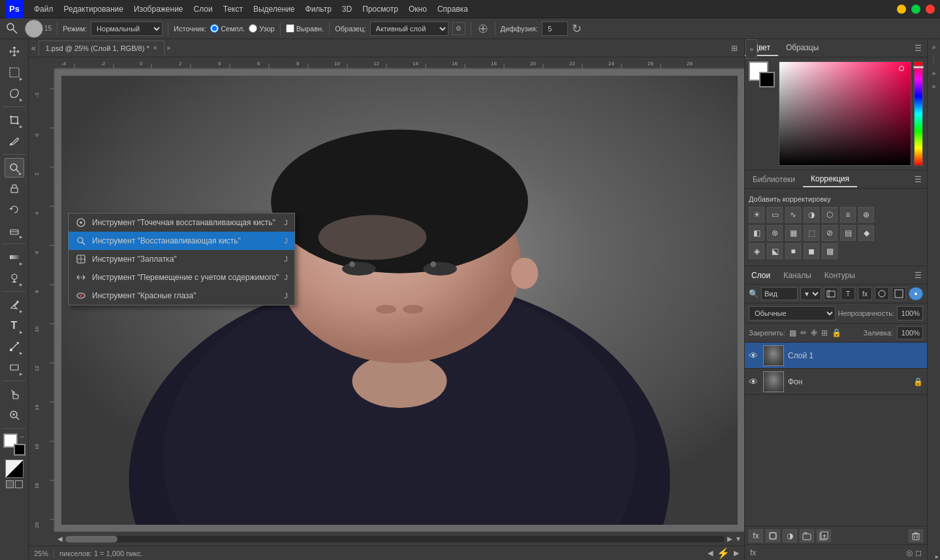  What do you see at coordinates (204, 9) in the screenshot?
I see `menu-layers: Слои` at bounding box center [204, 9].